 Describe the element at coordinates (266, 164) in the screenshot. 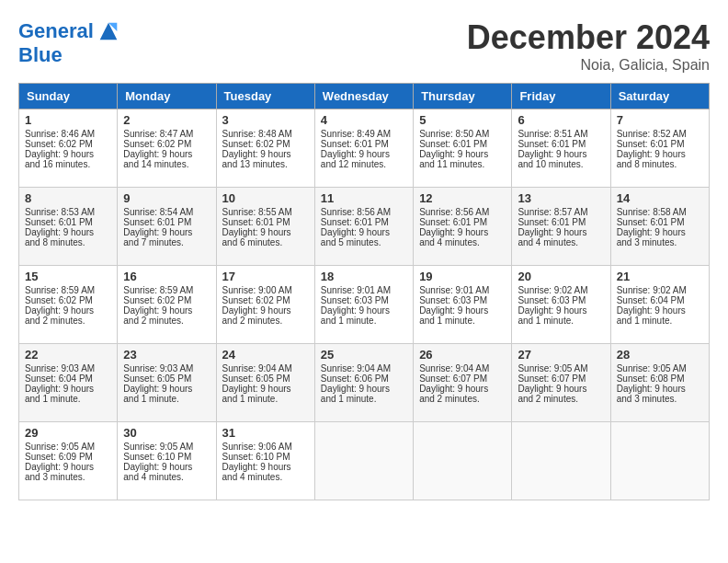

I see `day-info: and 13 minutes.` at that location.